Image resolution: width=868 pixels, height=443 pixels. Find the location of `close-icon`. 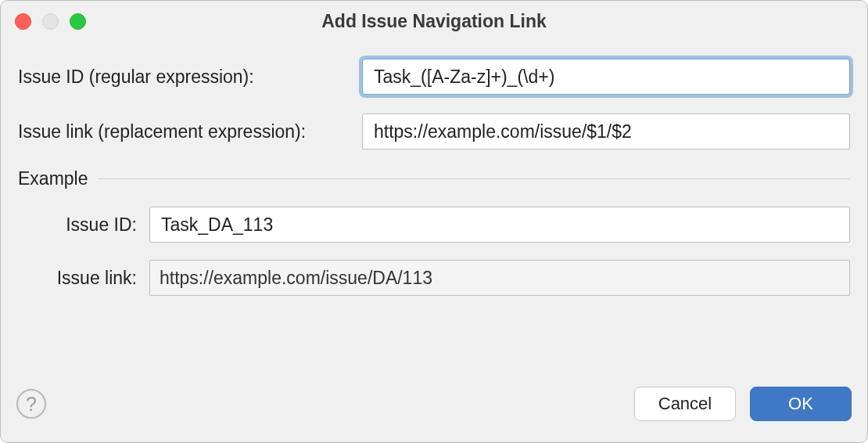

close-icon is located at coordinates (23, 22).